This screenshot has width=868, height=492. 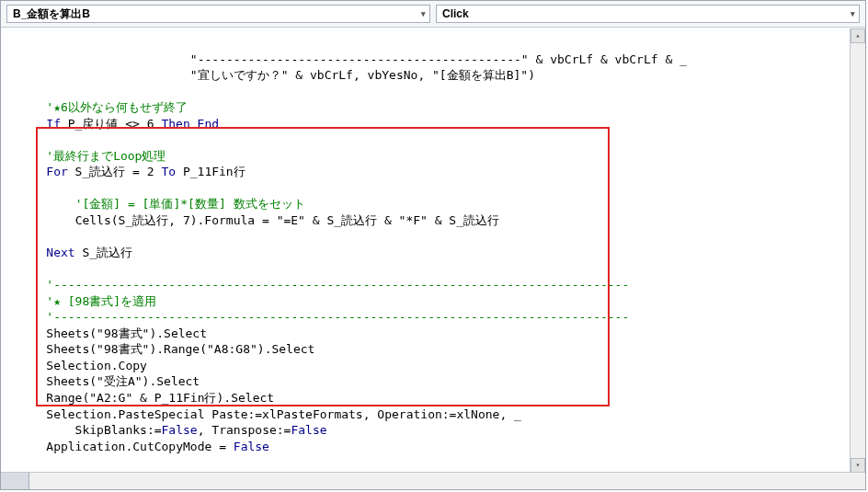 I want to click on scroll-down-button: ▾, so click(x=858, y=465).